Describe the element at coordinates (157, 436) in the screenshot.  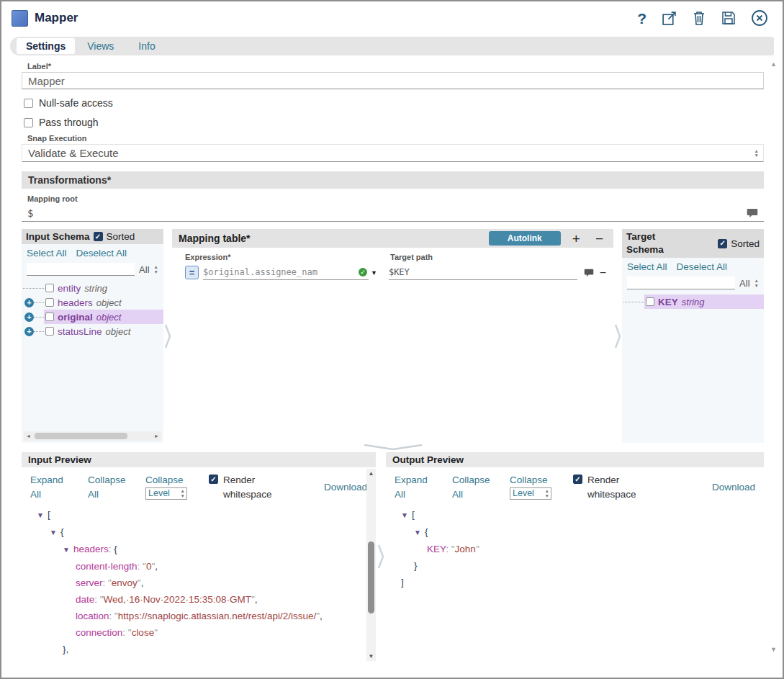
I see `scroll-right-icon: ►` at that location.